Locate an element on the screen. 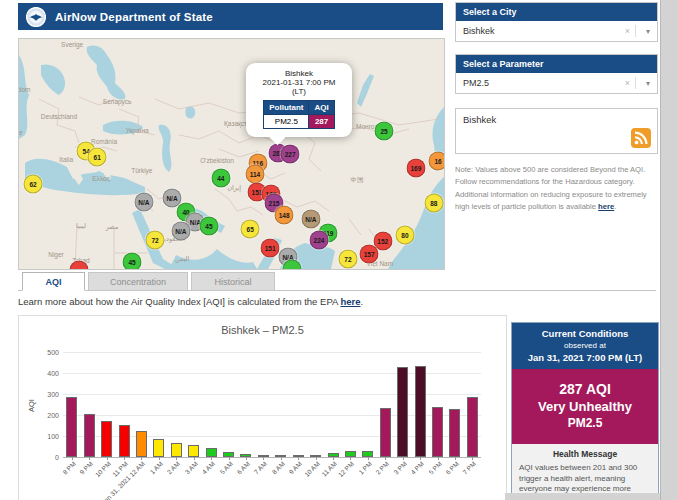  city-select-value: Bishkek is located at coordinates (479, 31).